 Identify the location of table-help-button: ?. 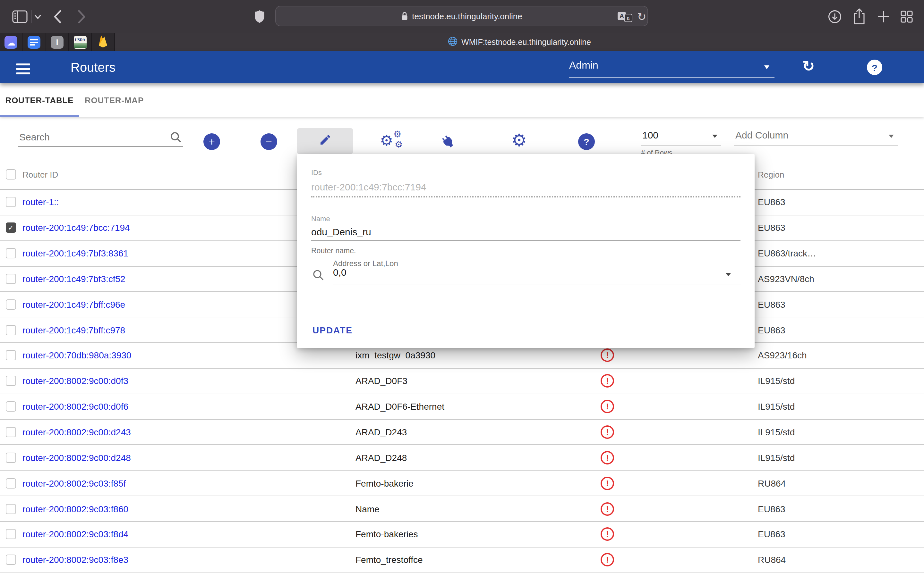
(586, 142).